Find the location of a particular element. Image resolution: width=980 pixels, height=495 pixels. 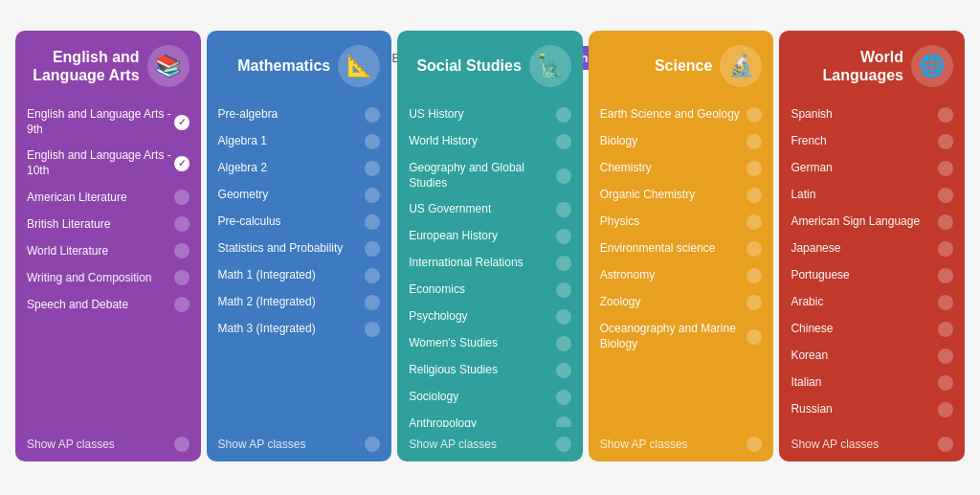

subject-item: US History is located at coordinates (490, 115).